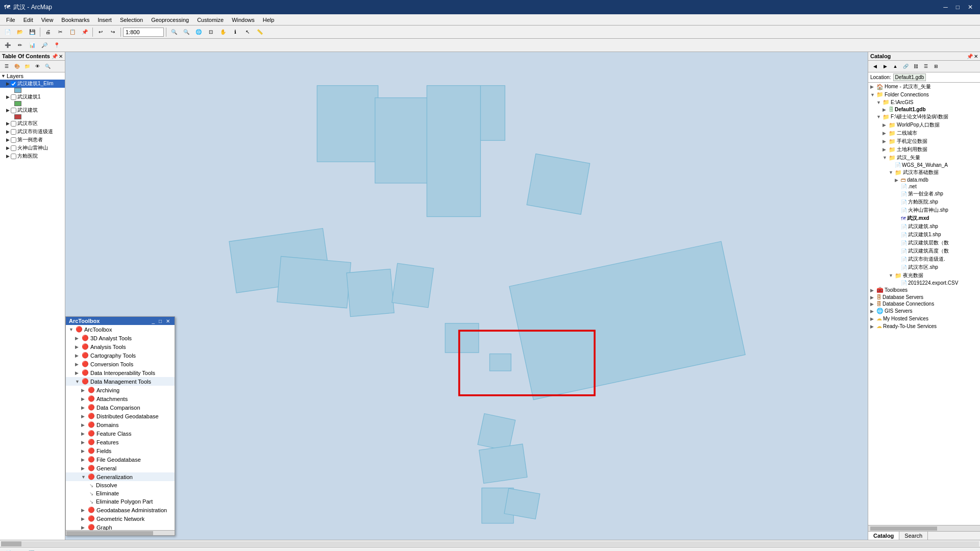 This screenshot has height=551, width=980. Describe the element at coordinates (32, 32) in the screenshot. I see `save-btn: 💾` at that location.